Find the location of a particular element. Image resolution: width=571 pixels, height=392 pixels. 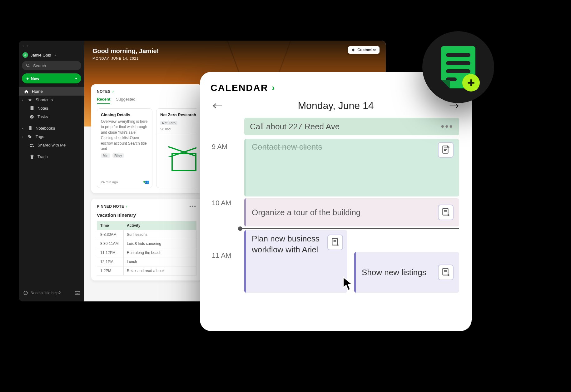

tab-suggested: Suggested is located at coordinates (126, 101).